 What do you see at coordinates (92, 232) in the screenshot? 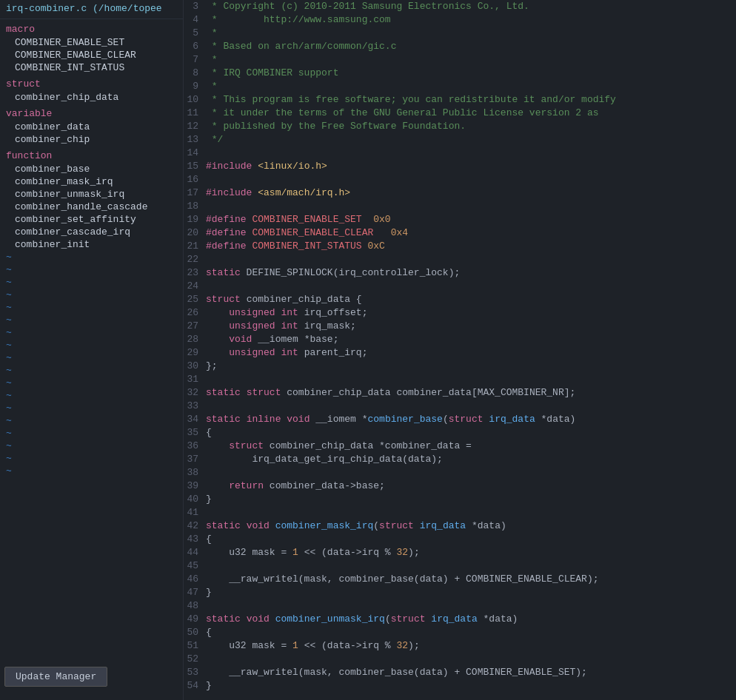
I see `sidebar-item-combiner-cascade-irq: combiner_cascade_irq` at bounding box center [92, 232].